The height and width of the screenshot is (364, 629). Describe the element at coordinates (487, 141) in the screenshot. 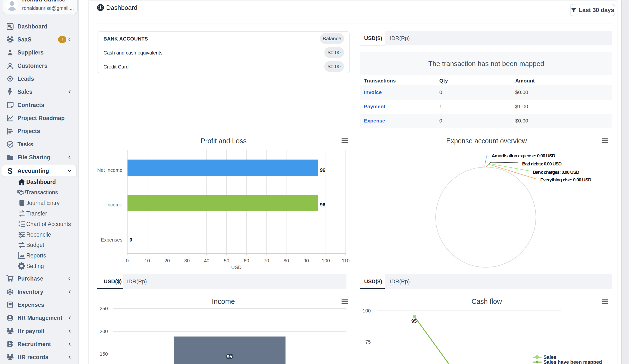

I see `svg-text: Expense account overview` at that location.